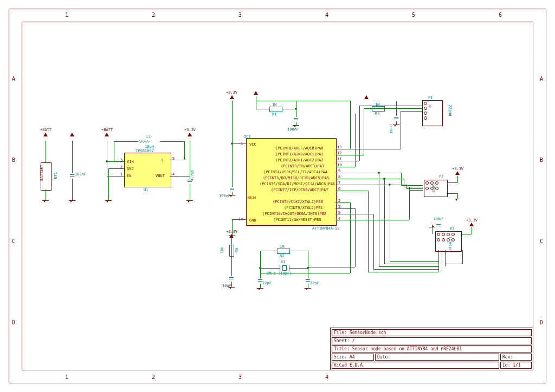  I want to click on r3-lbl: R3, so click(237, 250).